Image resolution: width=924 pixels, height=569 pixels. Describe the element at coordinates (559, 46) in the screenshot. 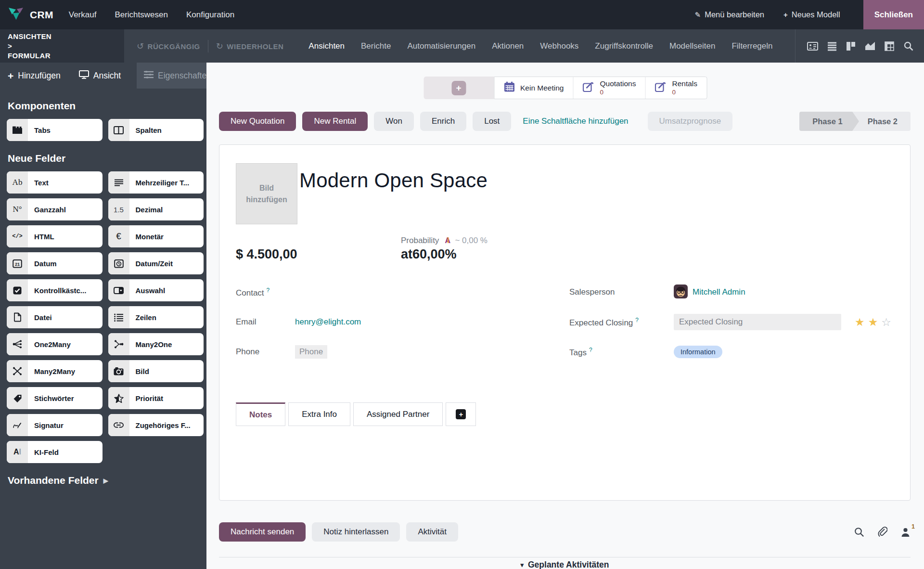

I see `tab-webhooks: Webhooks` at that location.